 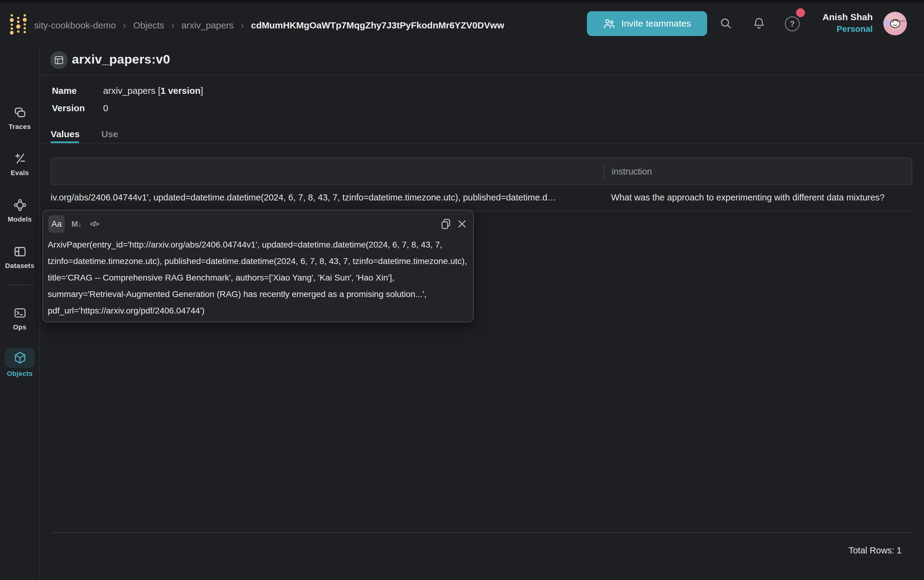 I want to click on column-header-instruction: instruction, so click(x=632, y=171).